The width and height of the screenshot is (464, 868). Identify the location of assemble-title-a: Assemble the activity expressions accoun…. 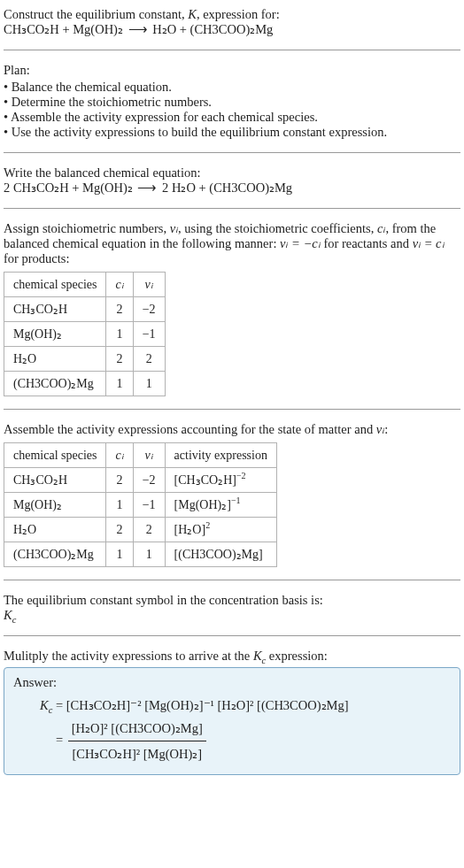
(189, 429).